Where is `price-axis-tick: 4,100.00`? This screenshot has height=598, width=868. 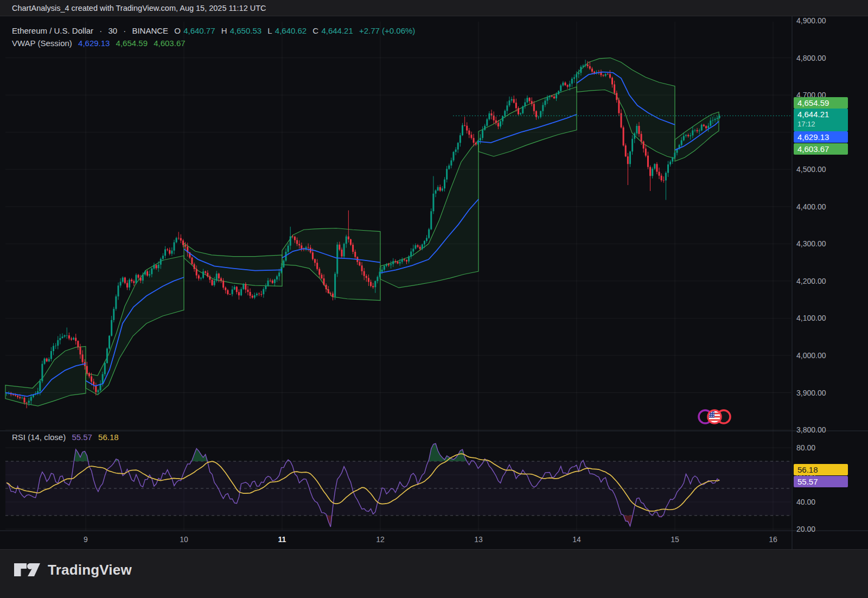 price-axis-tick: 4,100.00 is located at coordinates (812, 318).